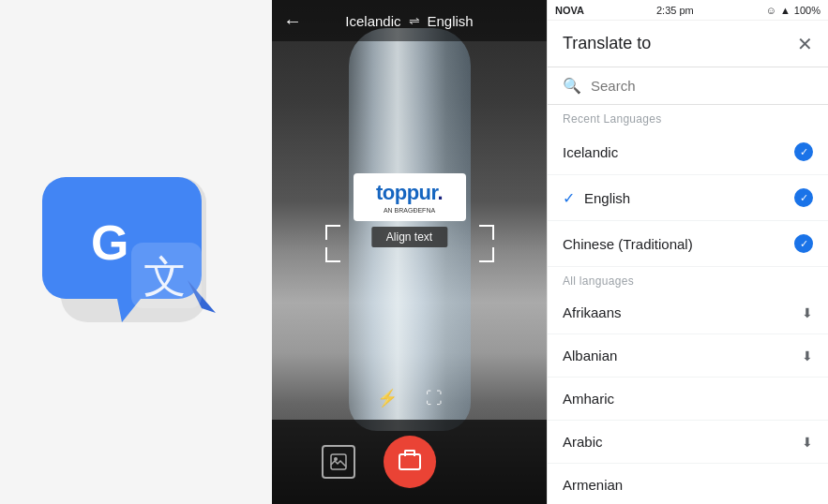 This screenshot has height=504, width=828. Describe the element at coordinates (688, 313) in the screenshot. I see `language-item-afrikaans: Afrikaans ⬇` at that location.